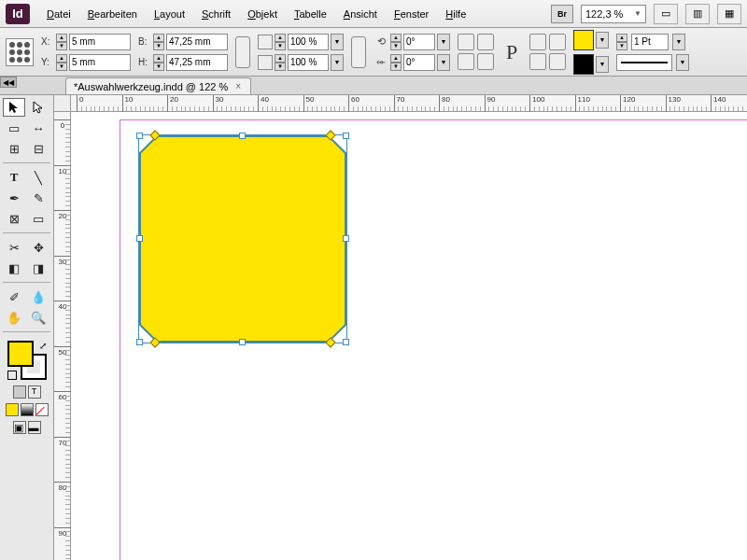 The height and width of the screenshot is (560, 747). What do you see at coordinates (360, 14) in the screenshot?
I see `menu-view: Ansicht` at bounding box center [360, 14].